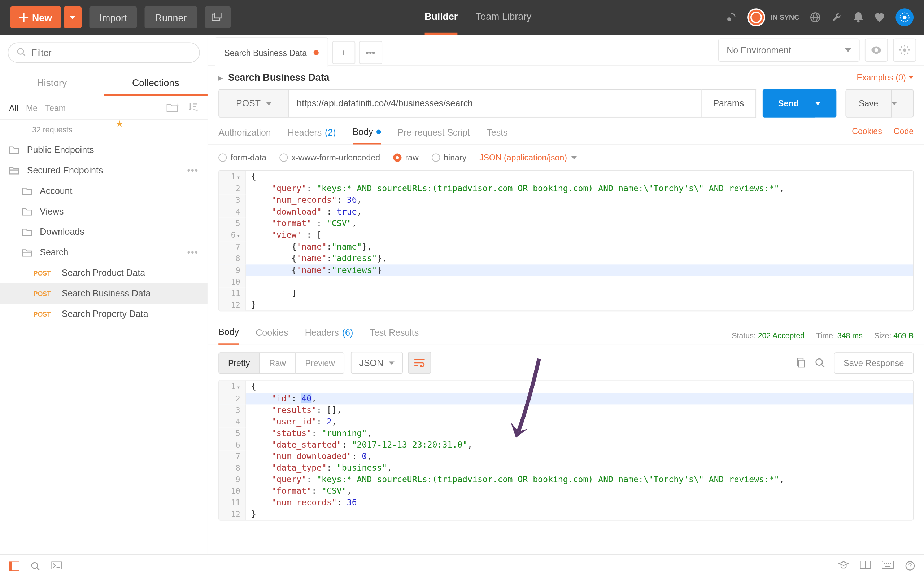 The image size is (924, 577). What do you see at coordinates (104, 273) in the screenshot?
I see `request-search-product: POST Search Product Data` at bounding box center [104, 273].